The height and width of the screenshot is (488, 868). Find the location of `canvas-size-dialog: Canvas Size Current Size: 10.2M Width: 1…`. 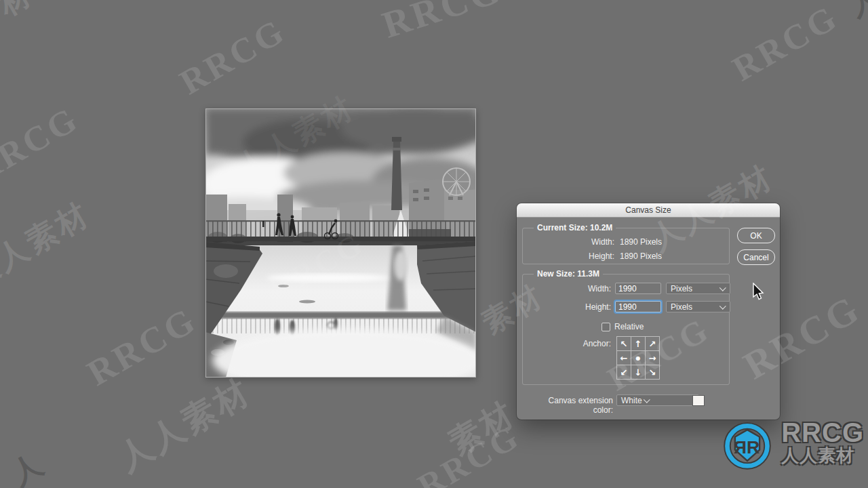

canvas-size-dialog: Canvas Size Current Size: 10.2M Width: 1… is located at coordinates (648, 312).